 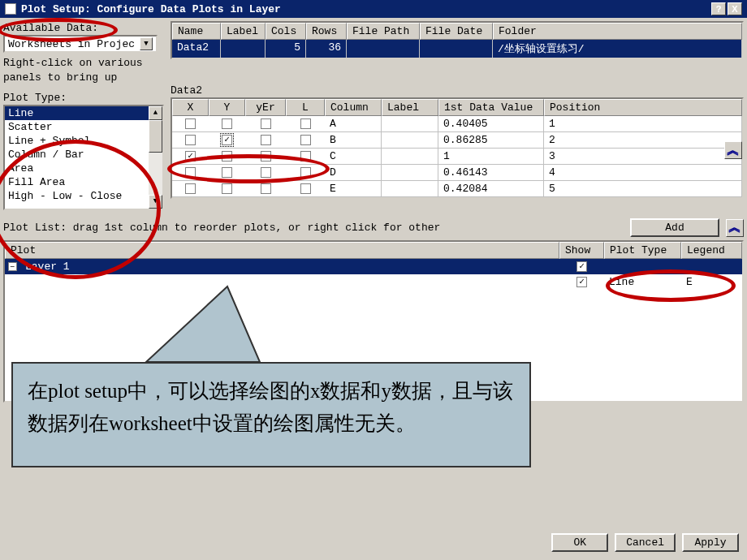 I want to click on header-position: Position, so click(x=643, y=107).